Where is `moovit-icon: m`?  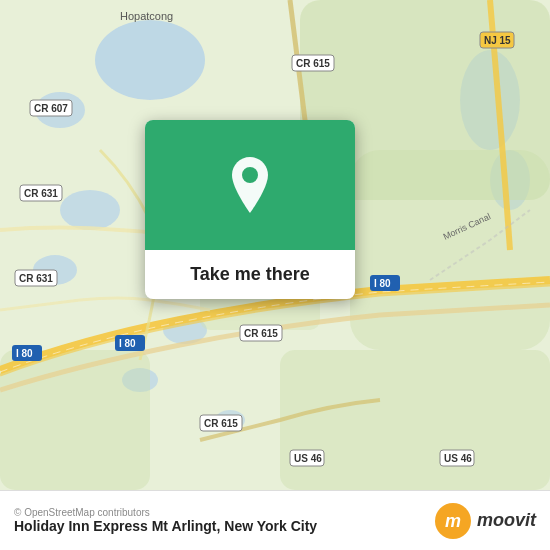 moovit-icon: m is located at coordinates (453, 521).